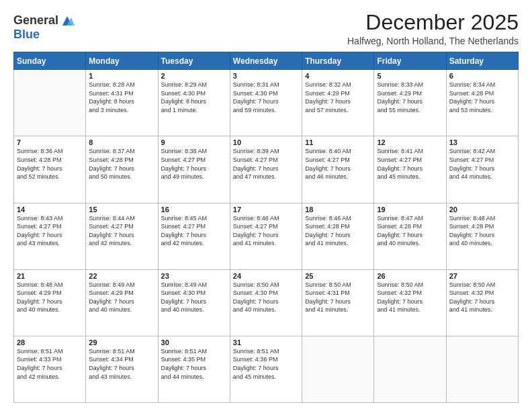  I want to click on day-number: 27, so click(482, 276).